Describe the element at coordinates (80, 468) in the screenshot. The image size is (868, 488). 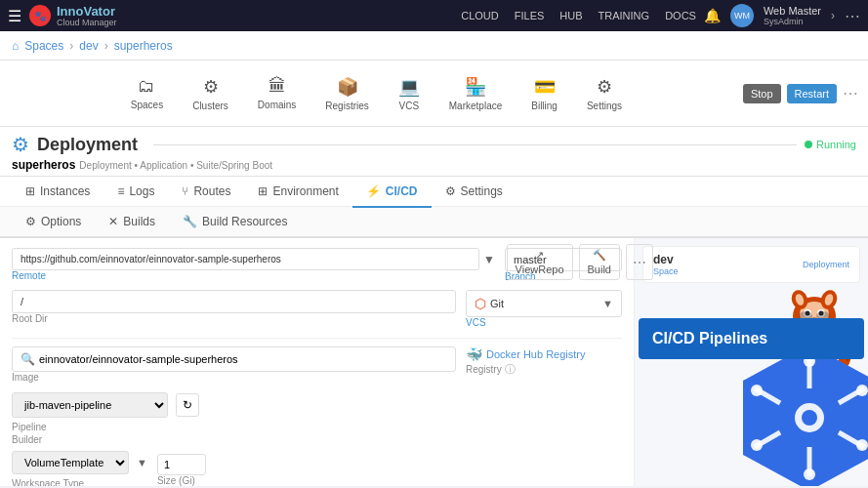
I see `volume-field: VolumeTemplate ▼ Workspace Type` at that location.